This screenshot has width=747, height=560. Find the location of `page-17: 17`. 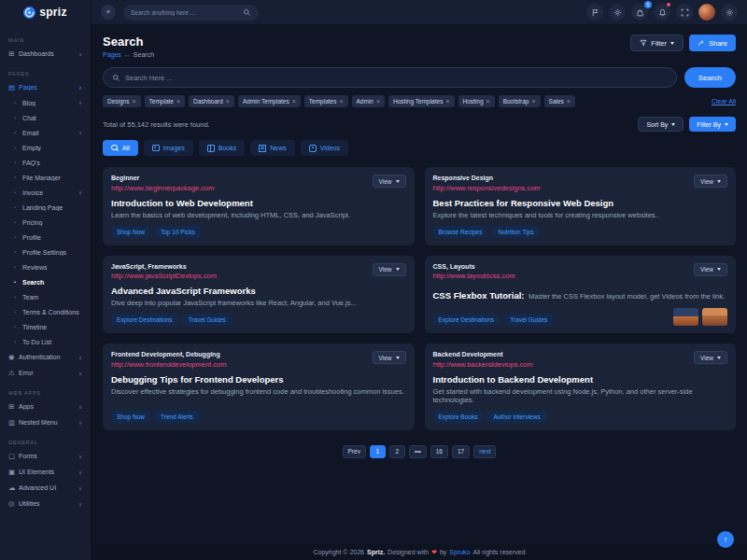

page-17: 17 is located at coordinates (461, 452).